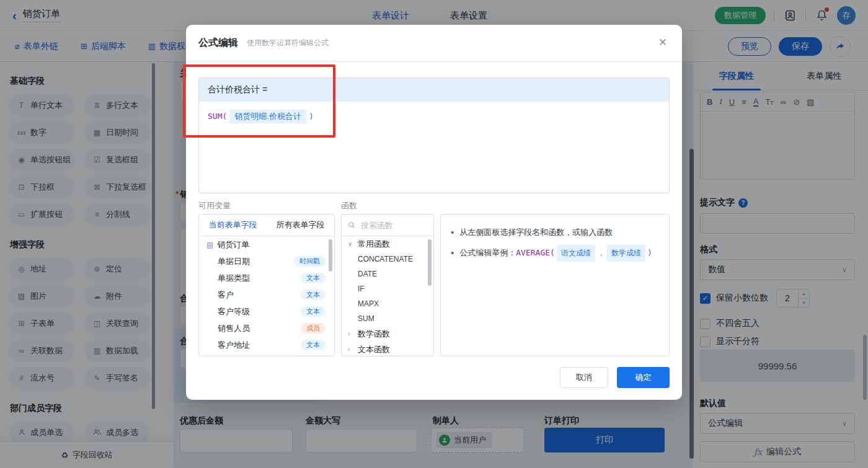 This screenshot has width=868, height=468. Describe the element at coordinates (555, 253) in the screenshot. I see `help-line-2: • 公式编辑举例：AVERAGE(语文成绩，数学成绩)` at that location.